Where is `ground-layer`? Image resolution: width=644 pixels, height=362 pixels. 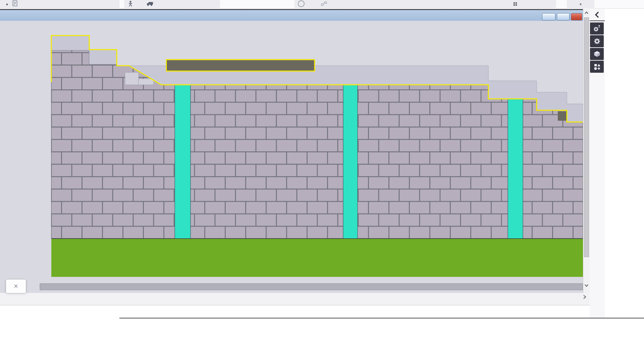 ground-layer is located at coordinates (317, 258).